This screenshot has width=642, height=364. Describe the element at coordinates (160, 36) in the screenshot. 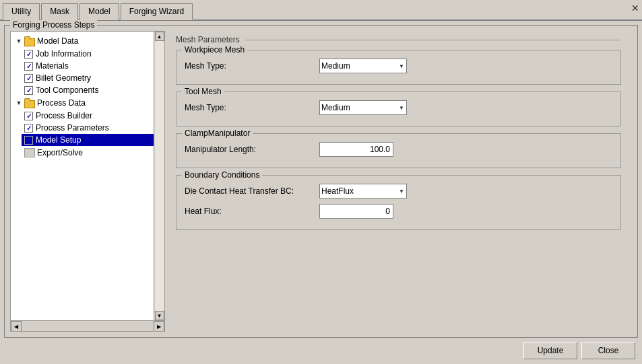

I see `scroll-up-arrow: ▲` at that location.